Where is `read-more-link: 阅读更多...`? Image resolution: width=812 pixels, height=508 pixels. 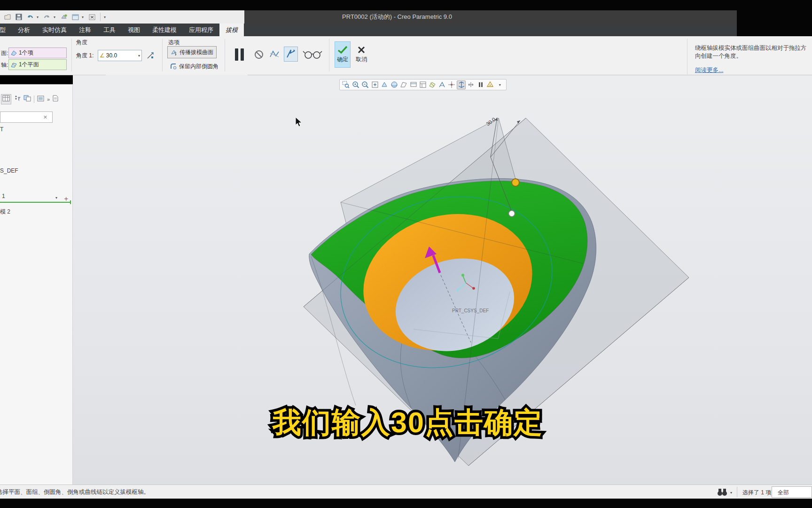 read-more-link: 阅读更多... is located at coordinates (709, 71).